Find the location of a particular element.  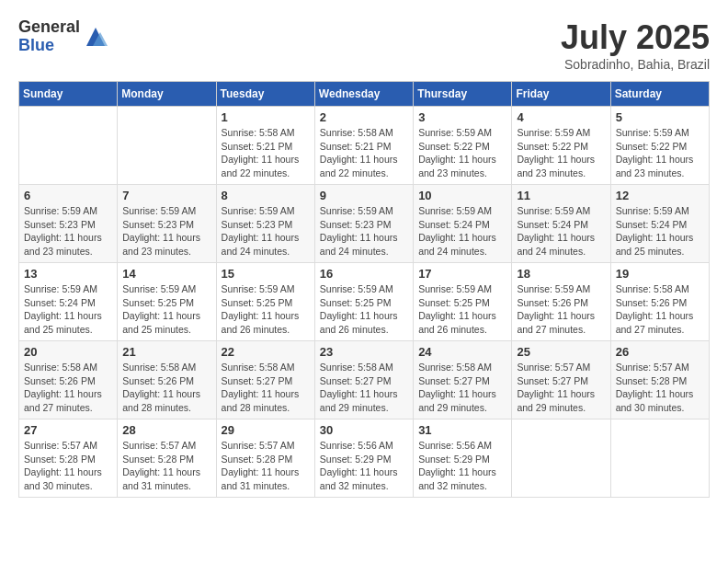

day-number: 26 is located at coordinates (660, 351).